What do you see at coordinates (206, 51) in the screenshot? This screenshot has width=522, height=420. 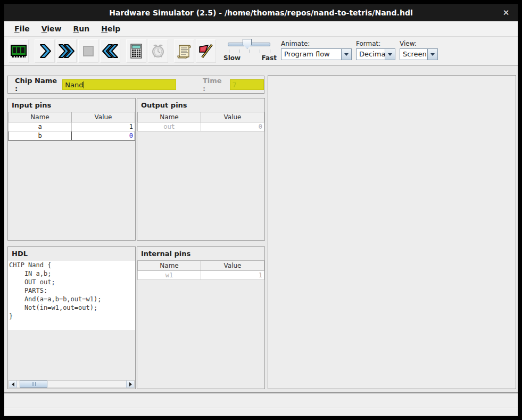 I see `breakpoint-flag-icon` at bounding box center [206, 51].